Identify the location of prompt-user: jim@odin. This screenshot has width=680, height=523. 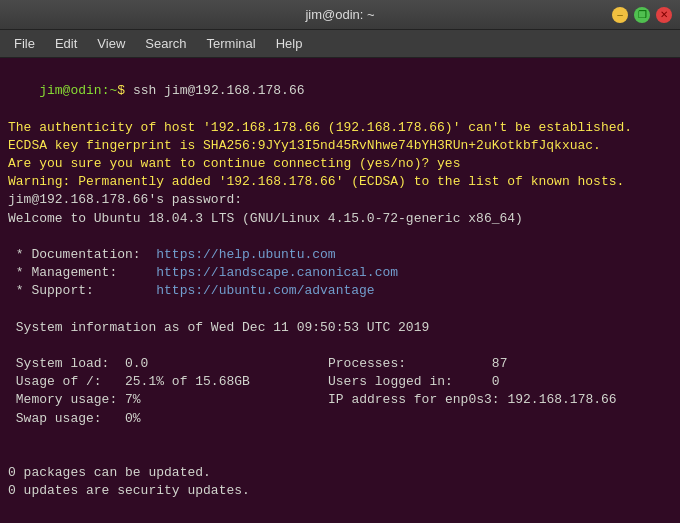
(70, 90).